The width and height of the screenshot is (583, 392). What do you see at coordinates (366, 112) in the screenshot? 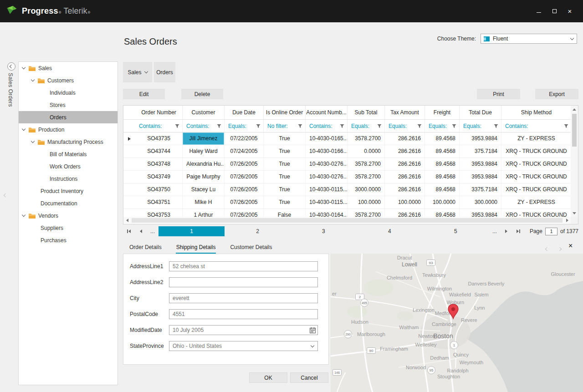
I see `column-header-sub-total: Sub Total` at bounding box center [366, 112].